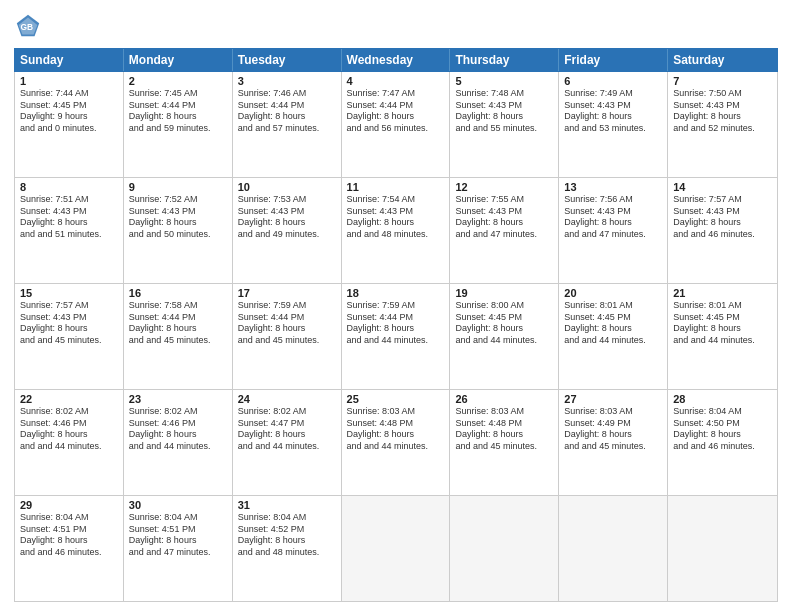 This screenshot has width=792, height=612. What do you see at coordinates (178, 129) in the screenshot?
I see `daylight-line2: and and 59 minutes.` at bounding box center [178, 129].